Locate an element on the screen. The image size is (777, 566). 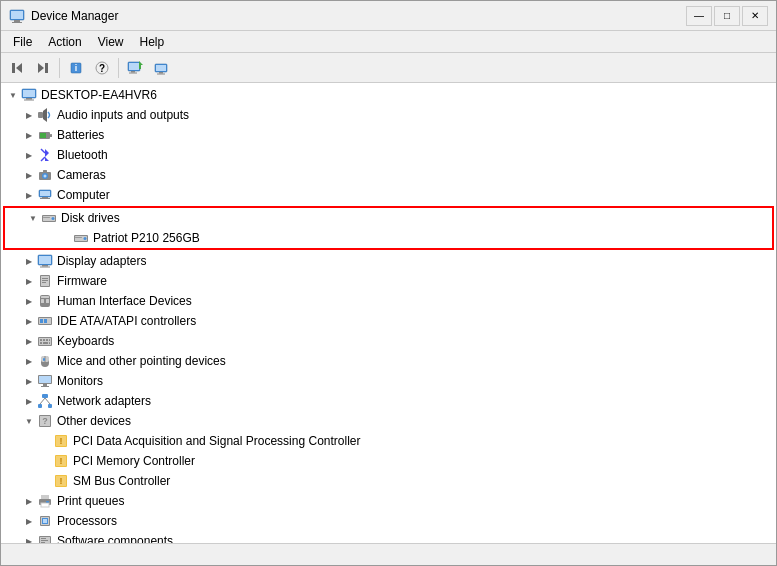
back-button is located at coordinates (17, 68).